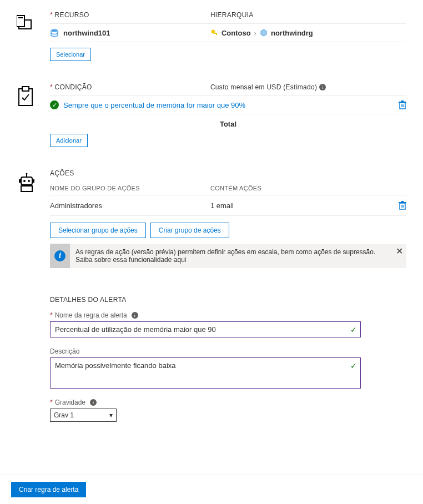 Image resolution: width=423 pixels, height=504 pixels. Describe the element at coordinates (402, 105) in the screenshot. I see `delete-condition-button` at that location.